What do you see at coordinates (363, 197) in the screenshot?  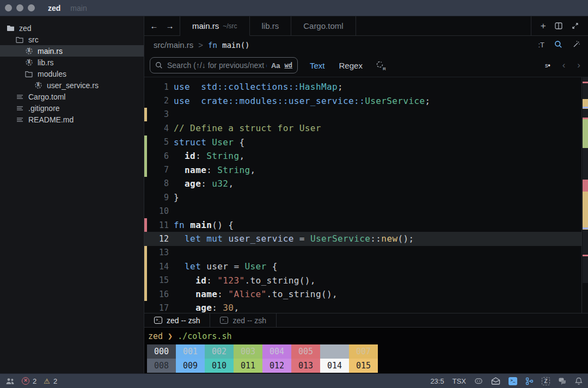 I see `code-line: 9}` at bounding box center [363, 197].